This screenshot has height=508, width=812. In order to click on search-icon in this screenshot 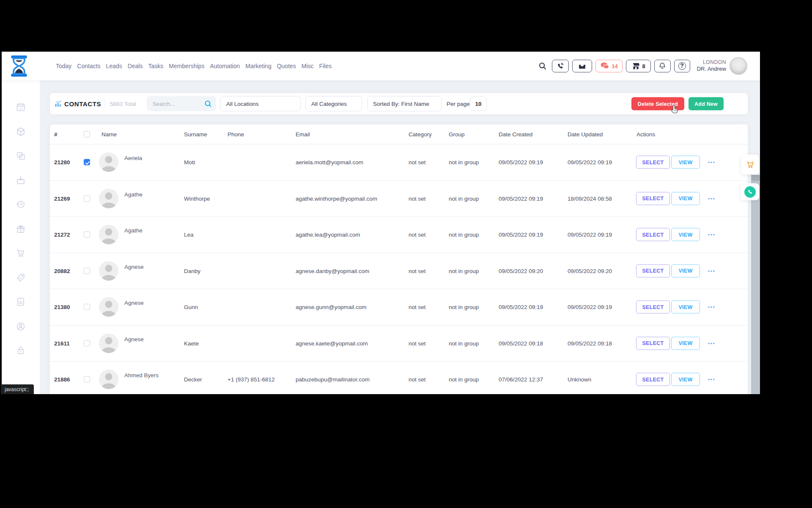, I will do `click(543, 66)`.